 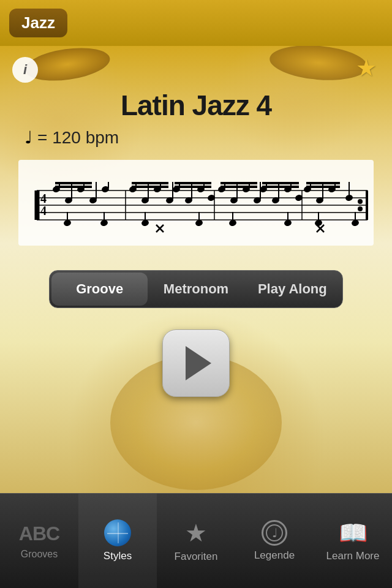 What do you see at coordinates (196, 105) in the screenshot?
I see `title-section: Latin Jazz 4` at bounding box center [196, 105].